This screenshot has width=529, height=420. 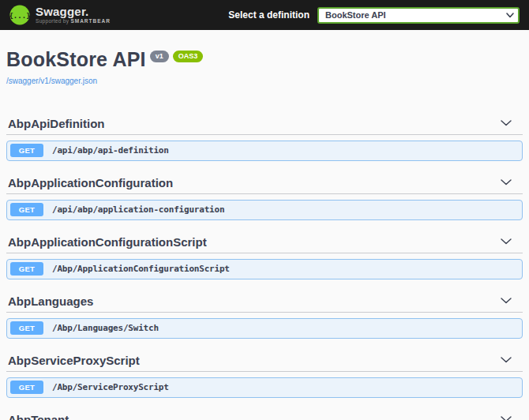 I want to click on api-tag-section: AbpApplicationConfiguration GET /api/abp…, so click(x=264, y=198).